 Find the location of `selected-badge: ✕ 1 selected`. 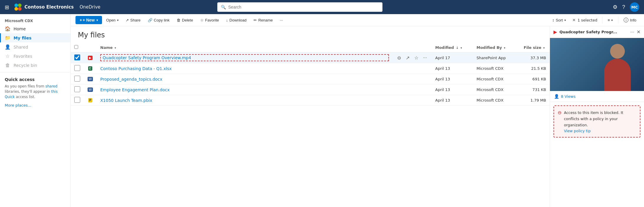

selected-badge: ✕ 1 selected is located at coordinates (585, 20).